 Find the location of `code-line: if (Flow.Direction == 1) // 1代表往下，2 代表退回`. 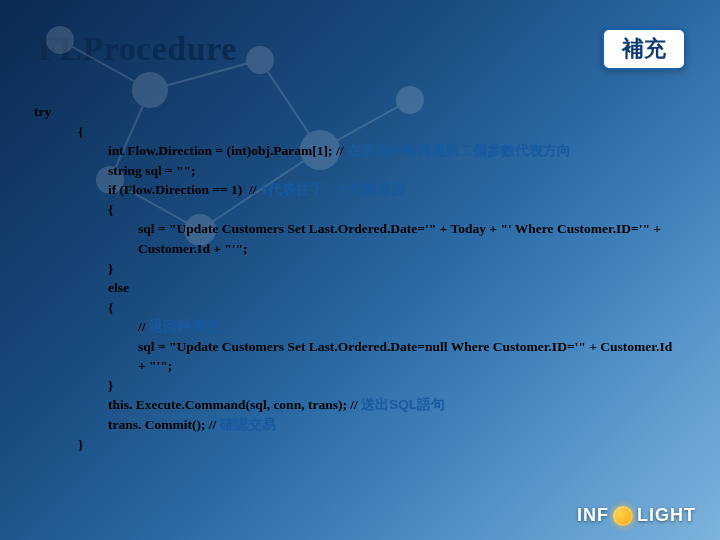

code-line: if (Flow.Direction == 1) // 1代表往下，2 代表退回 is located at coordinates (354, 190).